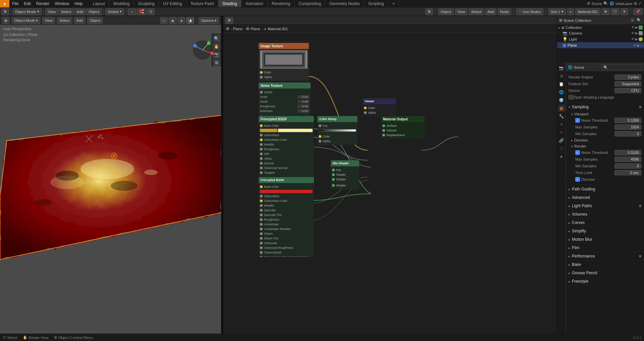 This screenshot has height=341, width=644. I want to click on world-icon: 🌍, so click(561, 100).